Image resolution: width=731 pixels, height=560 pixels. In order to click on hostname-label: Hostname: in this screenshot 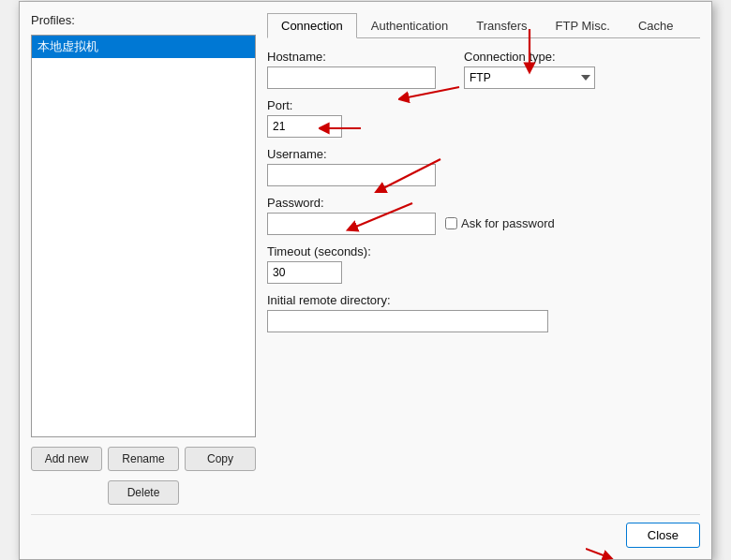, I will do `click(351, 56)`.